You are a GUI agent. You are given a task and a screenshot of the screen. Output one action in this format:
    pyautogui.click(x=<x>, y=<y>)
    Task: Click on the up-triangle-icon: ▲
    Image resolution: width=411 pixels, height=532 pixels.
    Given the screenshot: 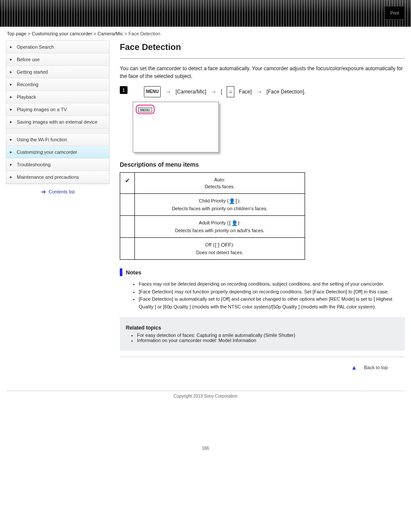 What is the action you would take?
    pyautogui.click(x=354, y=367)
    